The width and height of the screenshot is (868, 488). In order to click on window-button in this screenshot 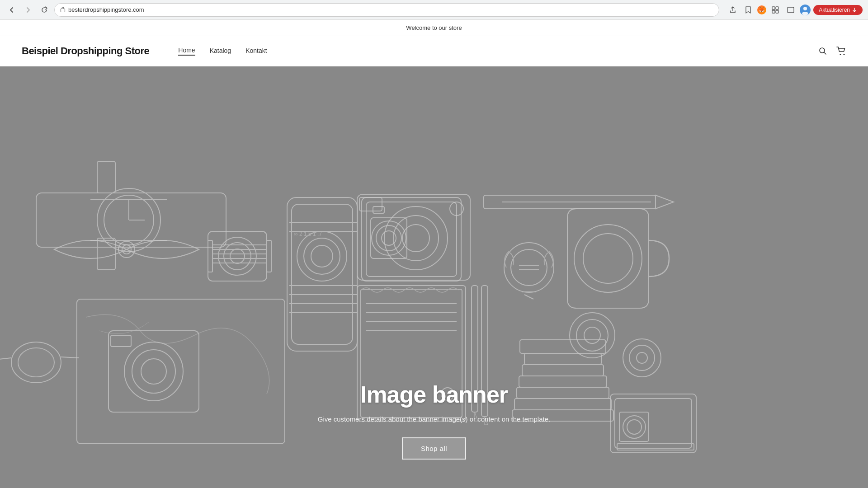, I will do `click(791, 10)`.